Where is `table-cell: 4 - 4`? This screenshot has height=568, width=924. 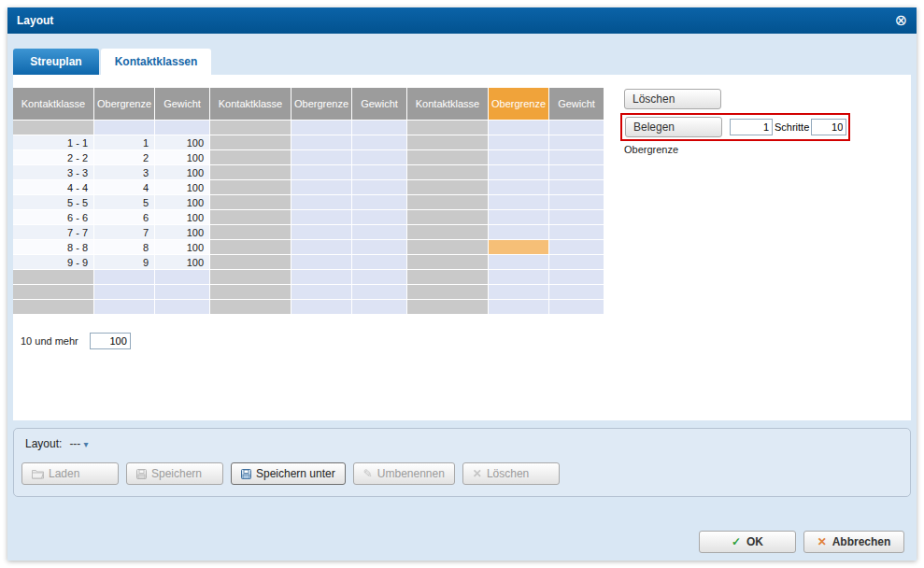
table-cell: 4 - 4 is located at coordinates (53, 187).